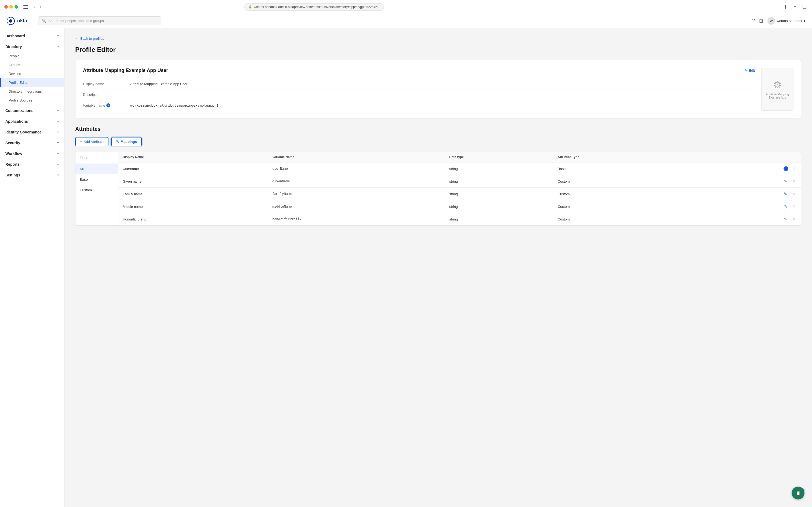 The height and width of the screenshot is (507, 812). Describe the element at coordinates (786, 7) in the screenshot. I see `share-button: ⬆` at that location.